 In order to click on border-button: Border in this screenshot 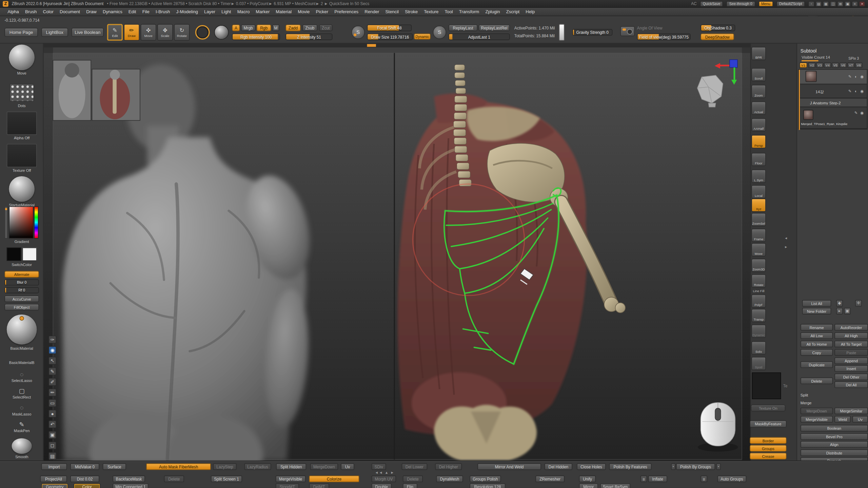, I will do `click(768, 441)`.